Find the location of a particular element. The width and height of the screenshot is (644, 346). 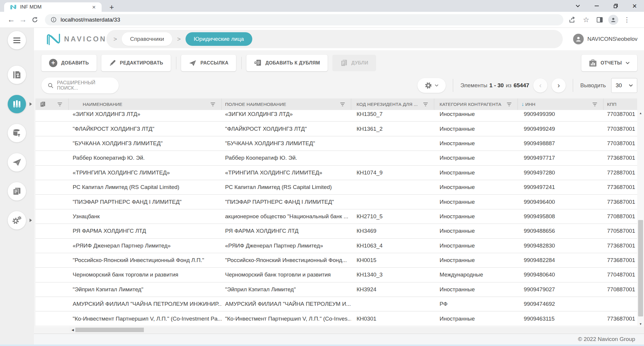

navicon-logo-text: NAVICON is located at coordinates (85, 39).